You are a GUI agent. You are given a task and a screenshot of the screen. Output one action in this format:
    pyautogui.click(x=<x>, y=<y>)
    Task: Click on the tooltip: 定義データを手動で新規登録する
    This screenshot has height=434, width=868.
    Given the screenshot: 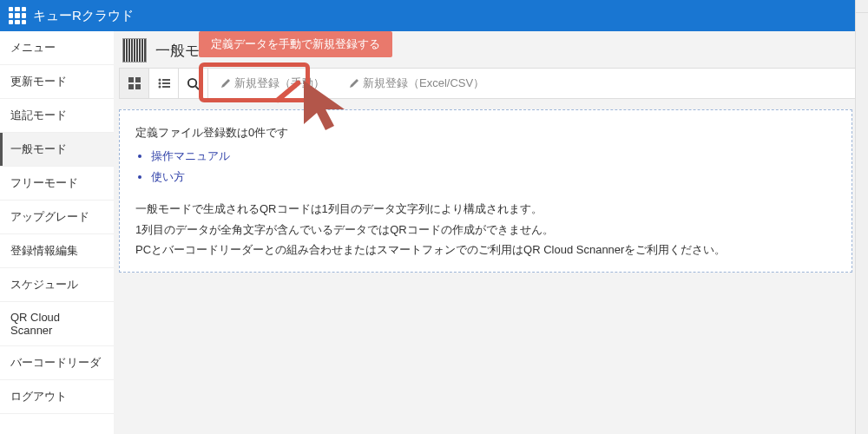 What is the action you would take?
    pyautogui.click(x=295, y=44)
    